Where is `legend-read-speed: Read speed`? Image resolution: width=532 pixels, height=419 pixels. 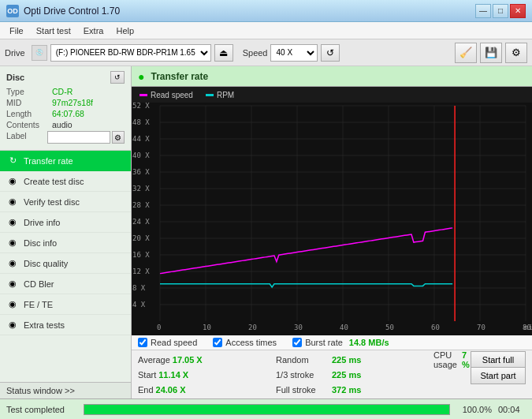
legend-read-speed: Read speed is located at coordinates (166, 95).